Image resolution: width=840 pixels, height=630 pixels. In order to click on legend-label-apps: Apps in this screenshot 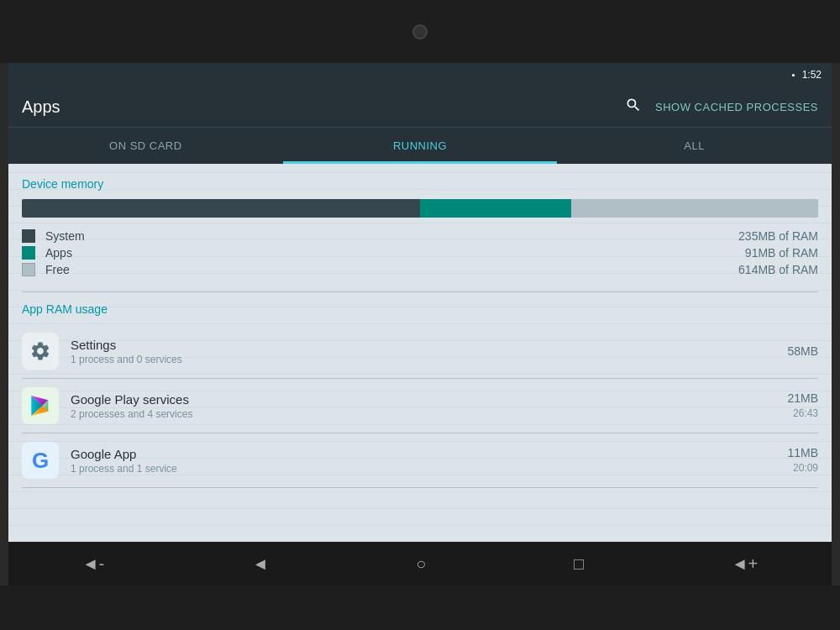, I will do `click(395, 253)`.